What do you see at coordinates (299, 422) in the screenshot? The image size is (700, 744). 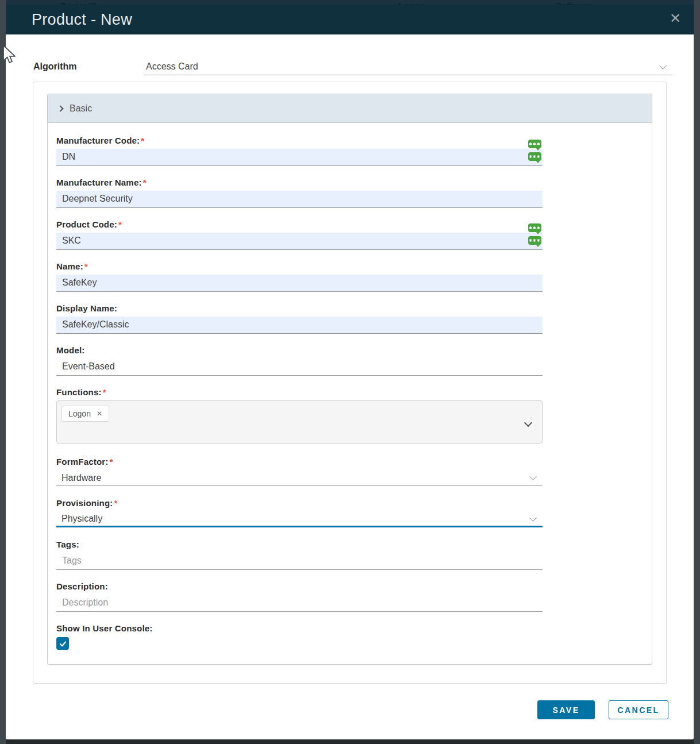 I see `functions-multiselect: Logon ✕` at bounding box center [299, 422].